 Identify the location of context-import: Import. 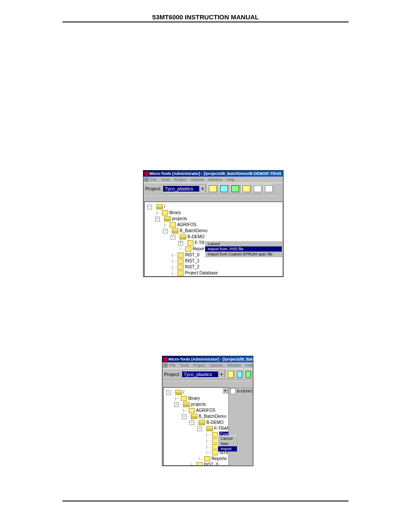
(227, 449).